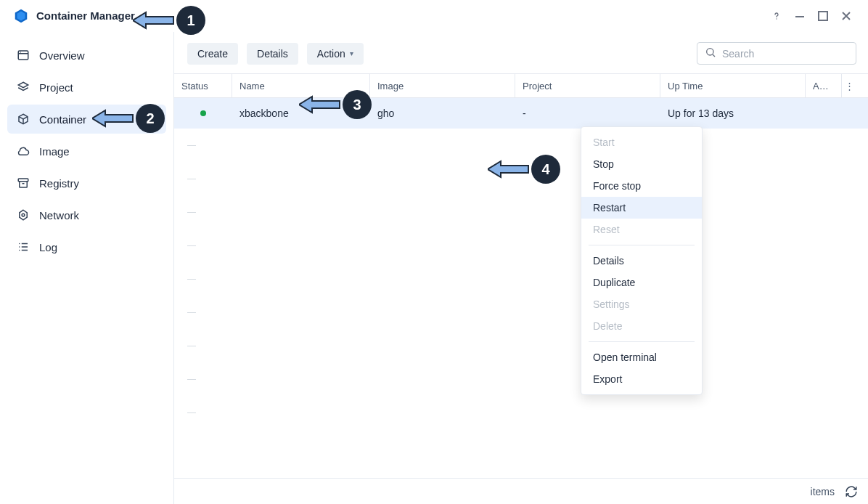  I want to click on cell-status, so click(203, 113).